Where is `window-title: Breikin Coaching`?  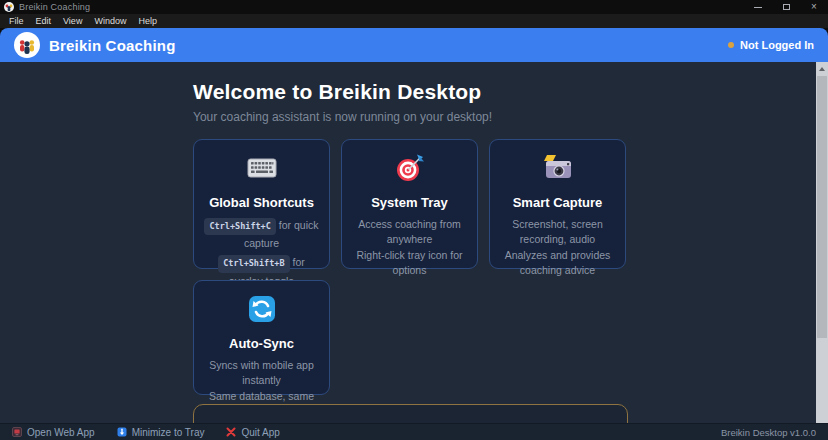
window-title: Breikin Coaching is located at coordinates (54, 7).